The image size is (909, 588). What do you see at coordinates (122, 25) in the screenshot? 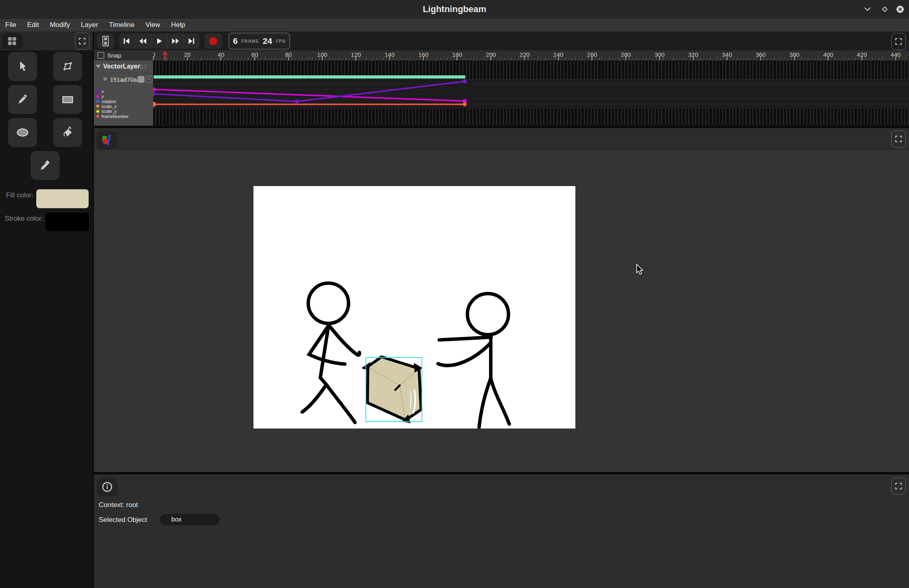
I see `menu-item-timeline: Timeline` at bounding box center [122, 25].